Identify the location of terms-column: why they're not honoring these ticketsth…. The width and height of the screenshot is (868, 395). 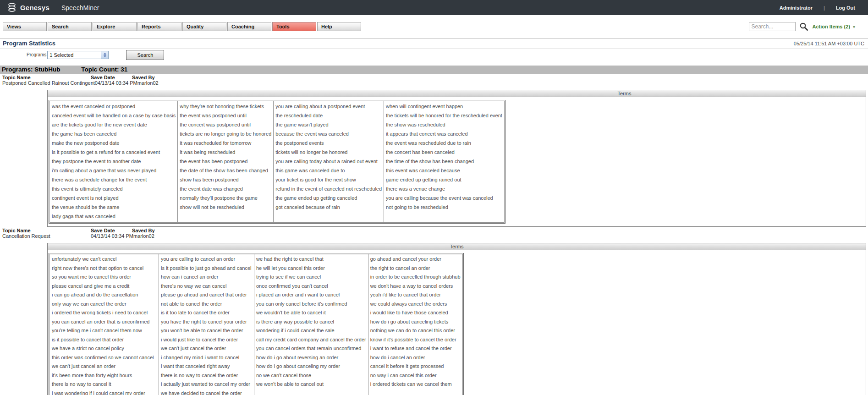
(225, 162).